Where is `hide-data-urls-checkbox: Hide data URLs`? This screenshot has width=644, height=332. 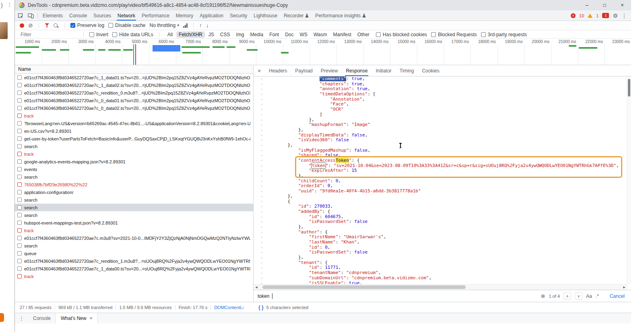
hide-data-urls-checkbox: Hide data URLs is located at coordinates (133, 35).